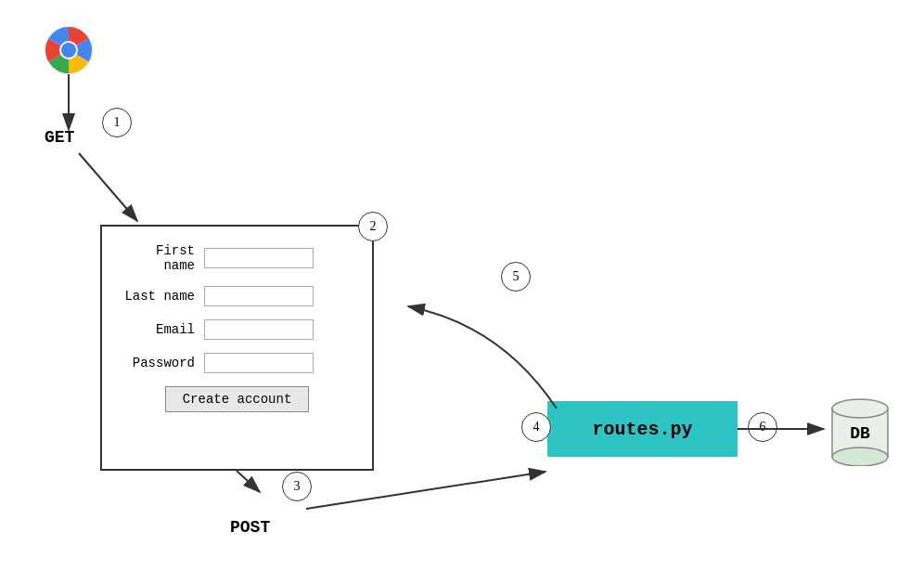 The image size is (924, 571). I want to click on step-circle-4: 4, so click(536, 427).